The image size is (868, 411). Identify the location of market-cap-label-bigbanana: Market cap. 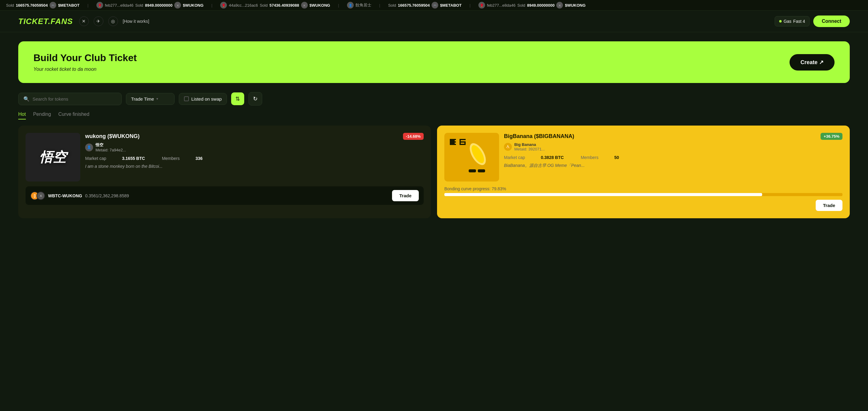
(515, 158).